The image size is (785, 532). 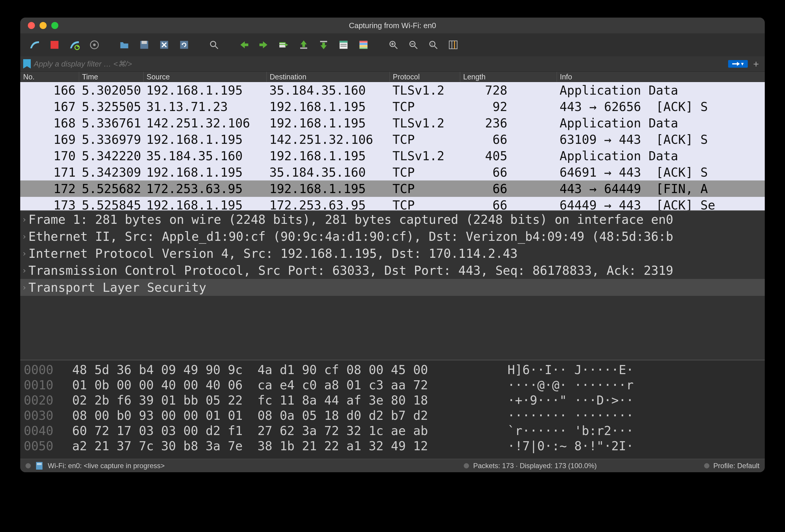 I want to click on column-header-info: Info, so click(x=658, y=77).